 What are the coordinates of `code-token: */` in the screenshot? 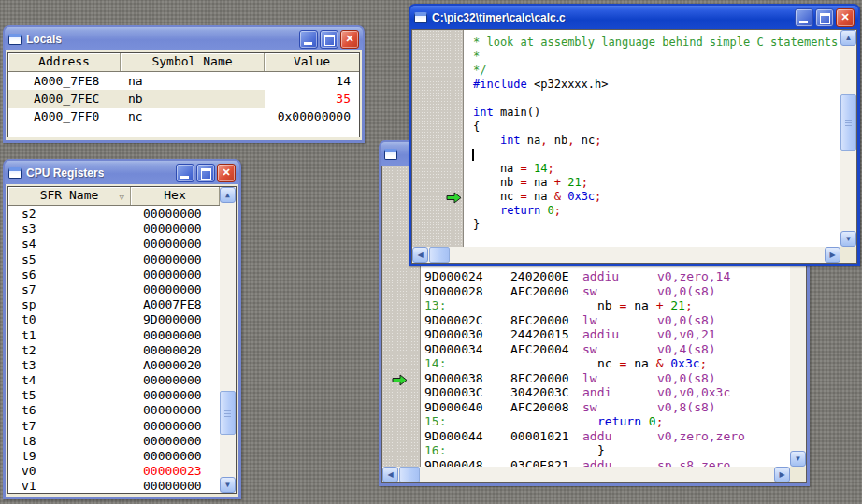 It's located at (480, 70).